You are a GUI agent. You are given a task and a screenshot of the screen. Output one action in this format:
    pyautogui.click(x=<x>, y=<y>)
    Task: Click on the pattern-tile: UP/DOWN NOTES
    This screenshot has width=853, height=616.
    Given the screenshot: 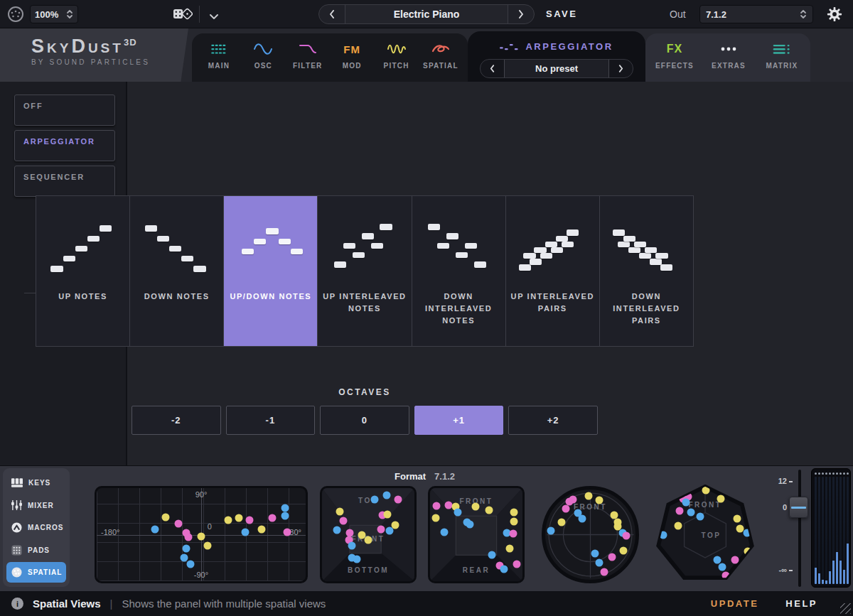 What is the action you would take?
    pyautogui.click(x=270, y=271)
    